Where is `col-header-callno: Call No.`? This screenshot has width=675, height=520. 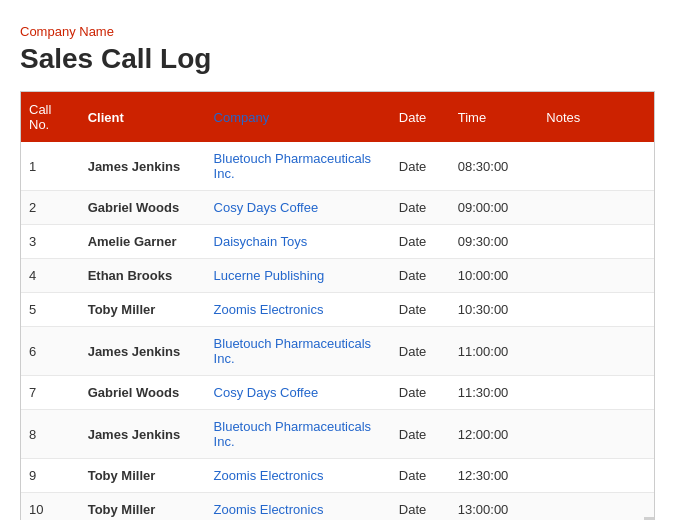 col-header-callno: Call No. is located at coordinates (50, 117).